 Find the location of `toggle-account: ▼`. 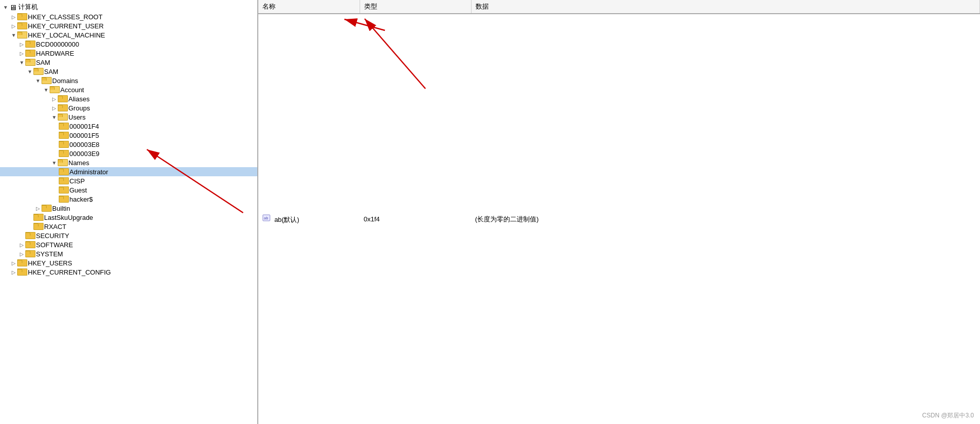

toggle-account: ▼ is located at coordinates (46, 90).